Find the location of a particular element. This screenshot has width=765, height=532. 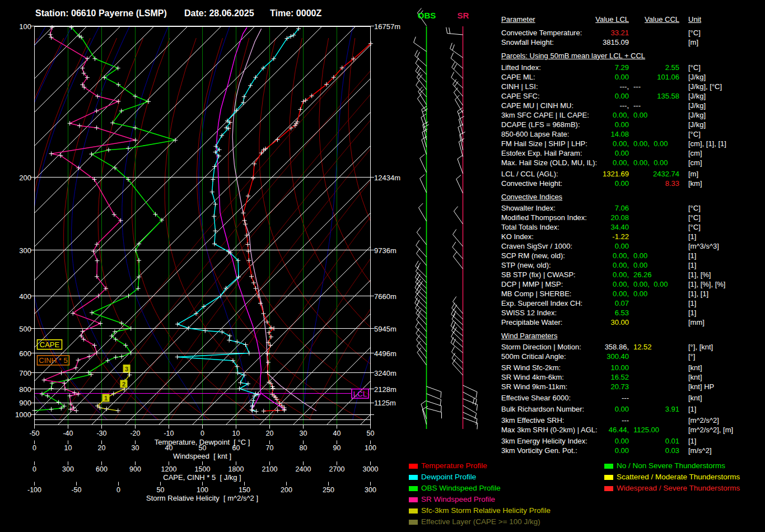

table-row-value-lcl: --- is located at coordinates (604, 398).